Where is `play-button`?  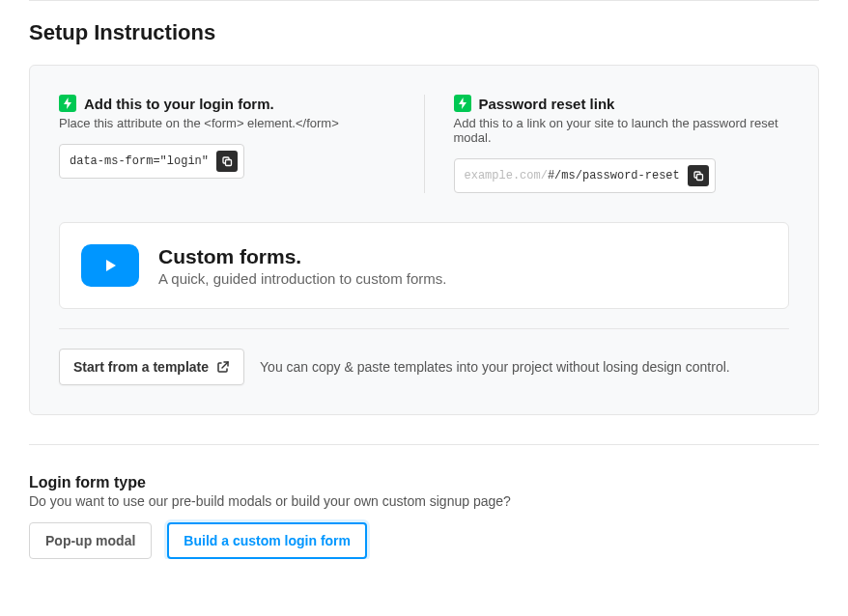
play-button is located at coordinates (110, 266).